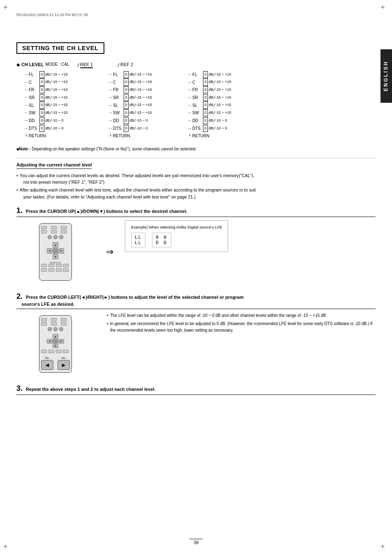 The image size is (392, 554). I want to click on cal-dd-row: ─ DD 0 dB / -10 ~ 0, so click(62, 121).